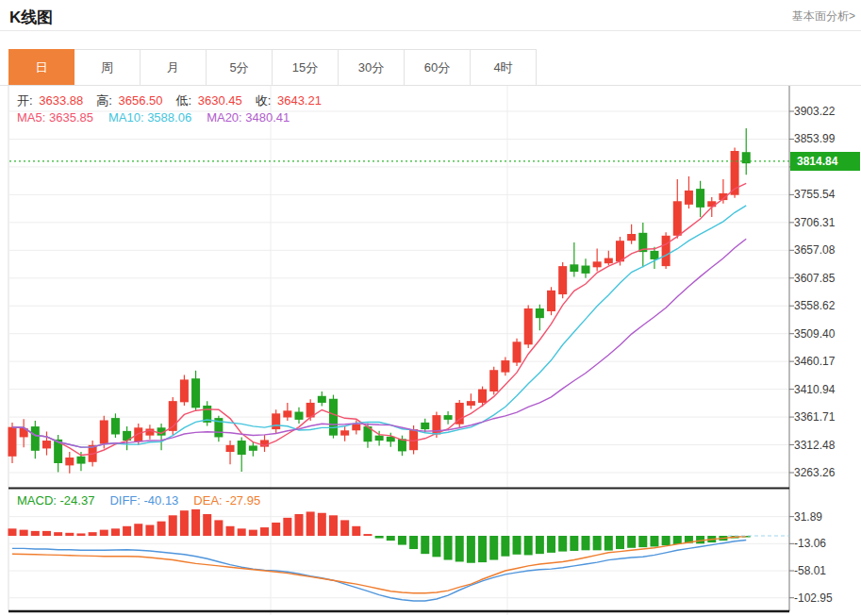 Image resolution: width=861 pixels, height=616 pixels. What do you see at coordinates (815, 445) in the screenshot?
I see `price-axis-label: 3312.48` at bounding box center [815, 445].